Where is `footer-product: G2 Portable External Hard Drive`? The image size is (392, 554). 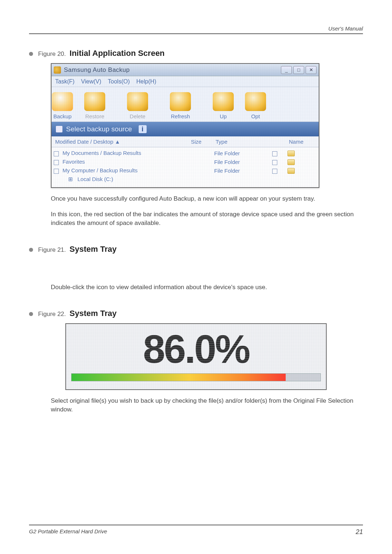
footer-product: G2 Portable External Hard Drive is located at coordinates (68, 532).